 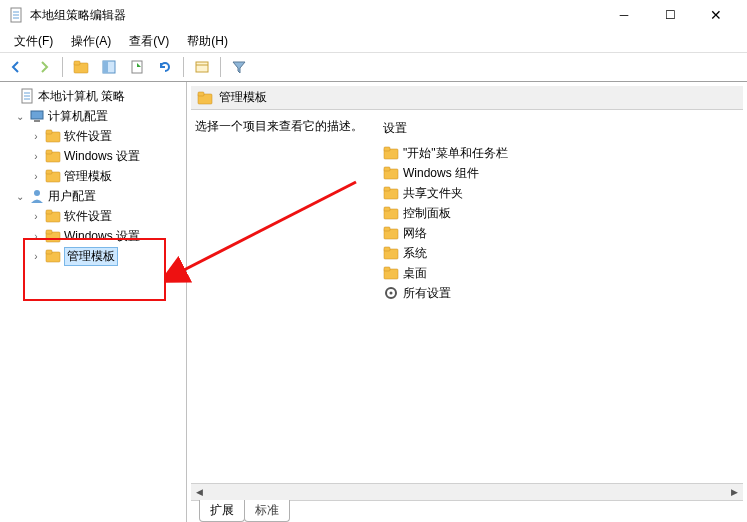 What do you see at coordinates (37, 196) in the screenshot?
I see `user-icon` at bounding box center [37, 196].